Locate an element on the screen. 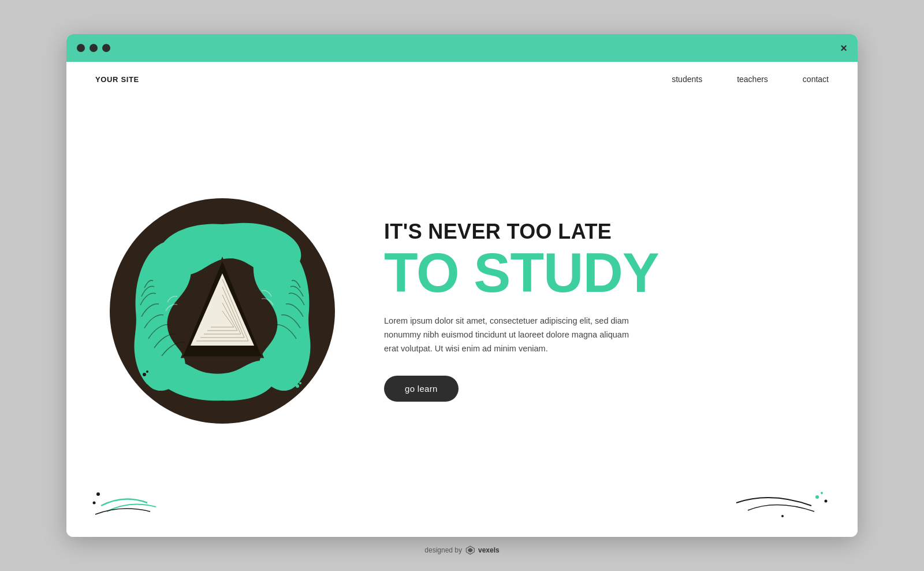 The height and width of the screenshot is (571, 924). cta-button: go learn is located at coordinates (422, 388).